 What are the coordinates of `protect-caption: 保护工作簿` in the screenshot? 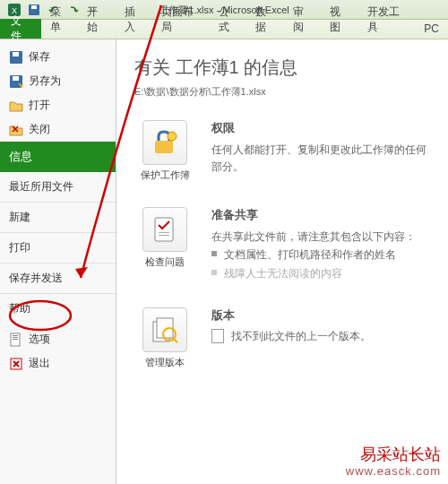 It's located at (165, 176).